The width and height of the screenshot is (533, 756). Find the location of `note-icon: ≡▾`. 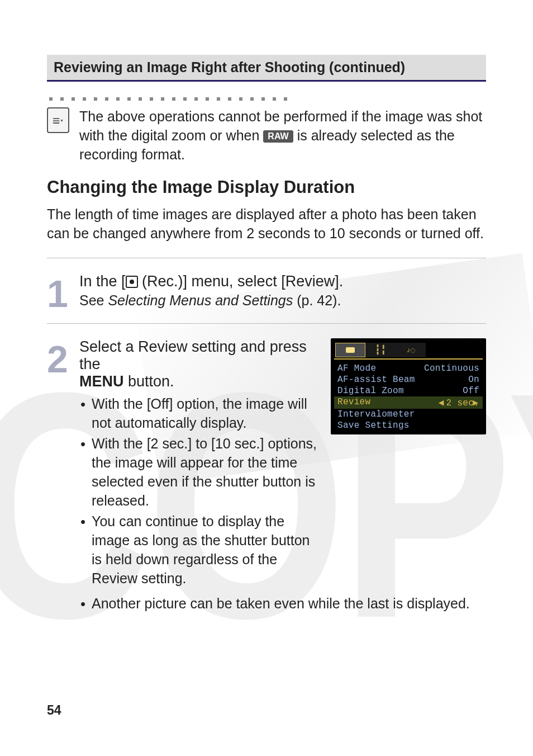

note-icon: ≡▾ is located at coordinates (58, 120).